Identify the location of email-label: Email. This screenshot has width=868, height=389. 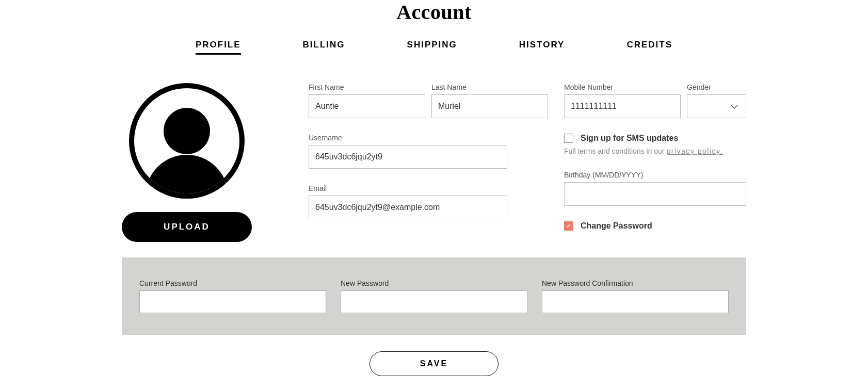
(408, 188).